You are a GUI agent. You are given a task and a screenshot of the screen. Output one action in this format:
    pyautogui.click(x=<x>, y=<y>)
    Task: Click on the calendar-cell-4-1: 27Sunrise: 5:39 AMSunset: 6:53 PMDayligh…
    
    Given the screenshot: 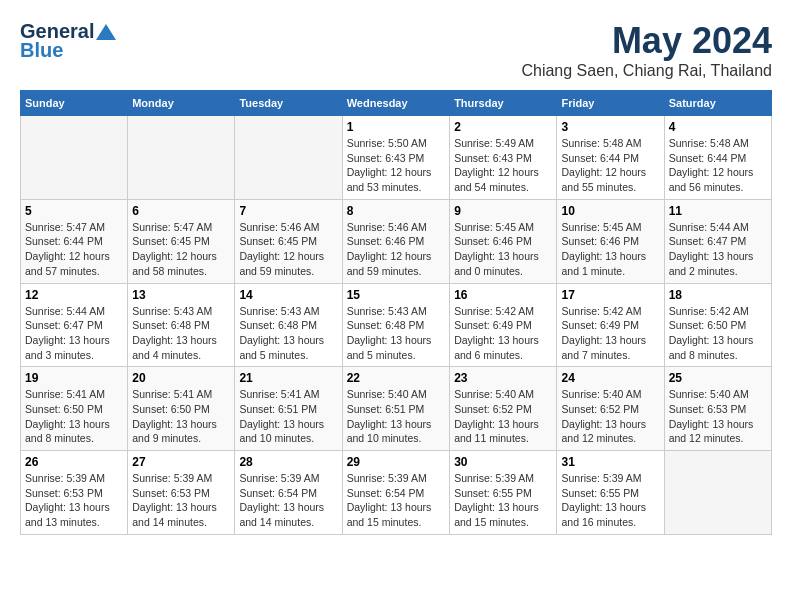 What is the action you would take?
    pyautogui.click(x=182, y=493)
    